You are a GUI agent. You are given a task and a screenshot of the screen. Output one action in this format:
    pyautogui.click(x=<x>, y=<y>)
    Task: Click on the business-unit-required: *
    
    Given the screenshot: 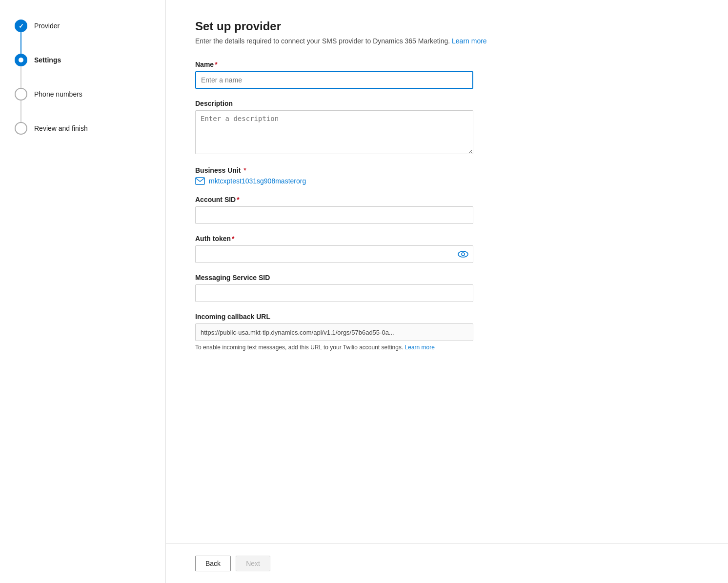 What is the action you would take?
    pyautogui.click(x=244, y=170)
    